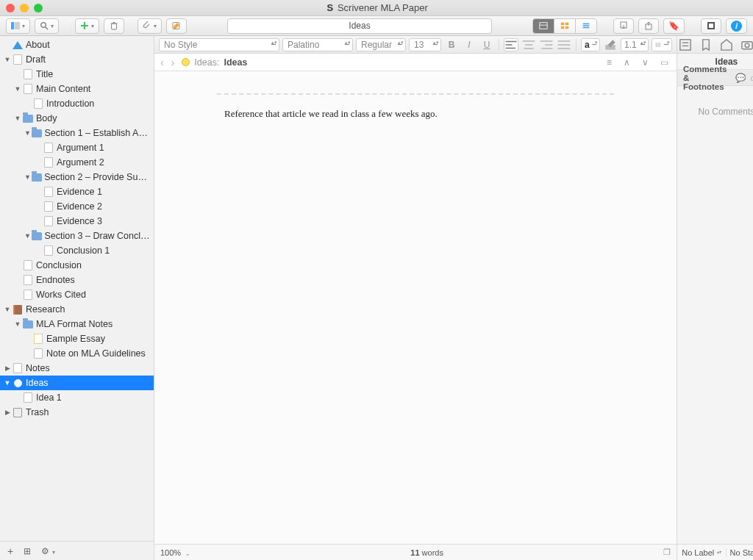 The height and width of the screenshot is (560, 753). Describe the element at coordinates (18, 384) in the screenshot. I see `bulb-icon` at that location.